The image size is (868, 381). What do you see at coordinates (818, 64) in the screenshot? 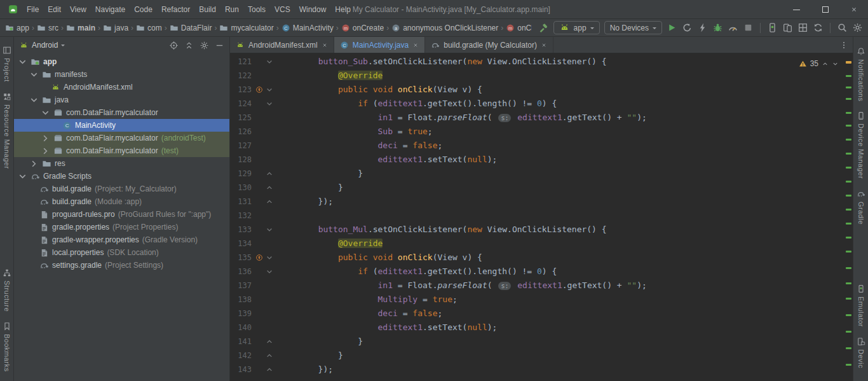
I see `inspections-widget: 35` at bounding box center [818, 64].